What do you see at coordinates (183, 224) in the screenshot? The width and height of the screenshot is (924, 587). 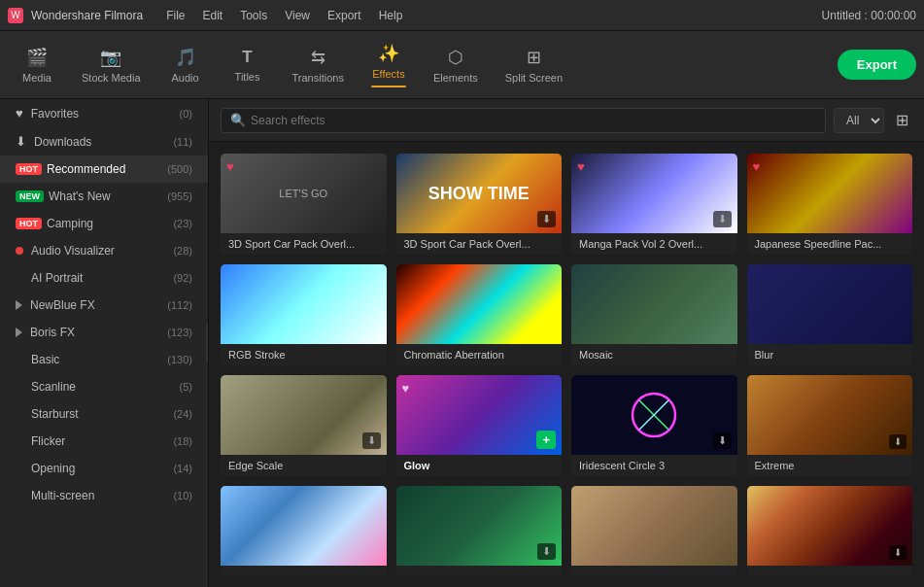 I see `sidebar-camping-count: (23)` at bounding box center [183, 224].